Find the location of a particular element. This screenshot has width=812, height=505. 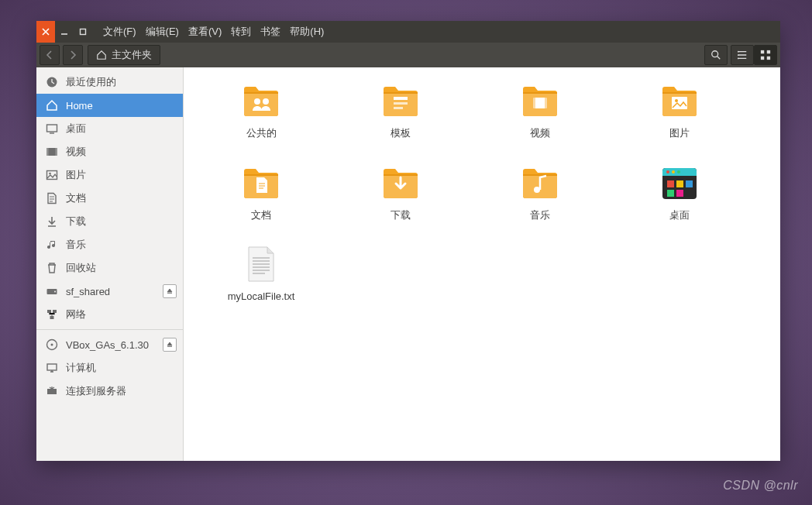

file-label: 图片 is located at coordinates (680, 133).